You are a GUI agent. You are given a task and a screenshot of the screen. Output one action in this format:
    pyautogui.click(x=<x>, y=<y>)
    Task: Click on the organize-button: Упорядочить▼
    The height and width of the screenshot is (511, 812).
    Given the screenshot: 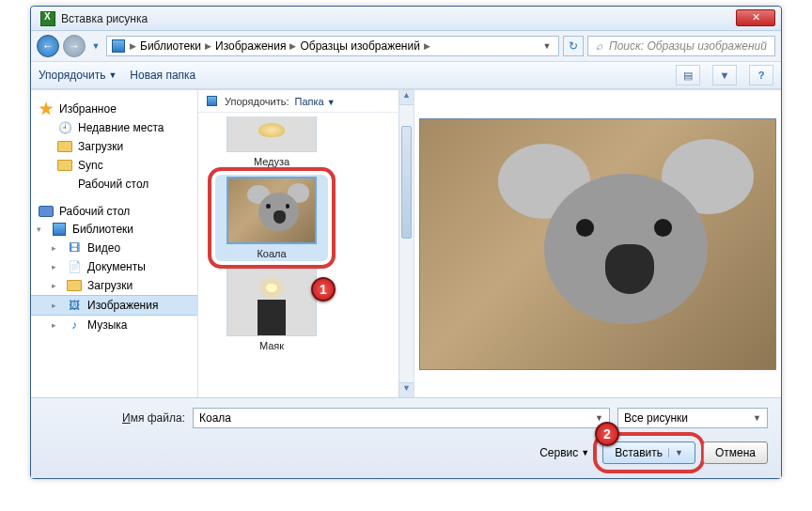 What is the action you would take?
    pyautogui.click(x=77, y=75)
    